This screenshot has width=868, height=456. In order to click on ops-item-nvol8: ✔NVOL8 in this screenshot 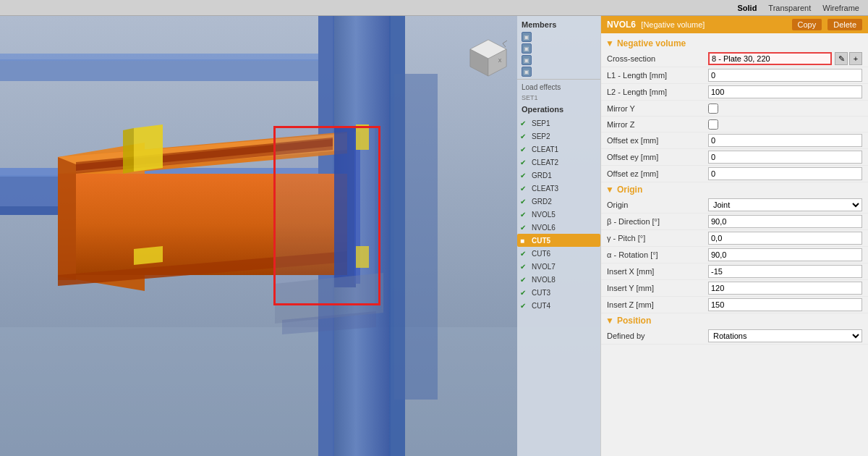, I will do `click(558, 279)`.